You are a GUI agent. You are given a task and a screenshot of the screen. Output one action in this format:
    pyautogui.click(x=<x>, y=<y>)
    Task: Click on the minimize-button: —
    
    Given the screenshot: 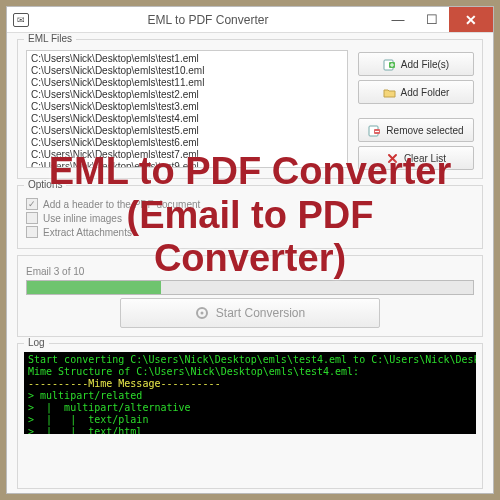 What is the action you would take?
    pyautogui.click(x=398, y=20)
    